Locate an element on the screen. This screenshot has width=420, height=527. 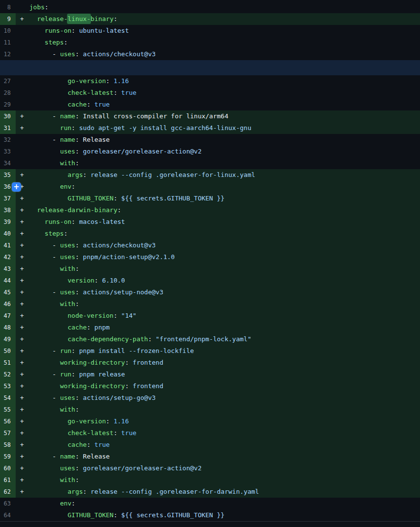
code-line: go-version: 1.16 is located at coordinates (225, 421).